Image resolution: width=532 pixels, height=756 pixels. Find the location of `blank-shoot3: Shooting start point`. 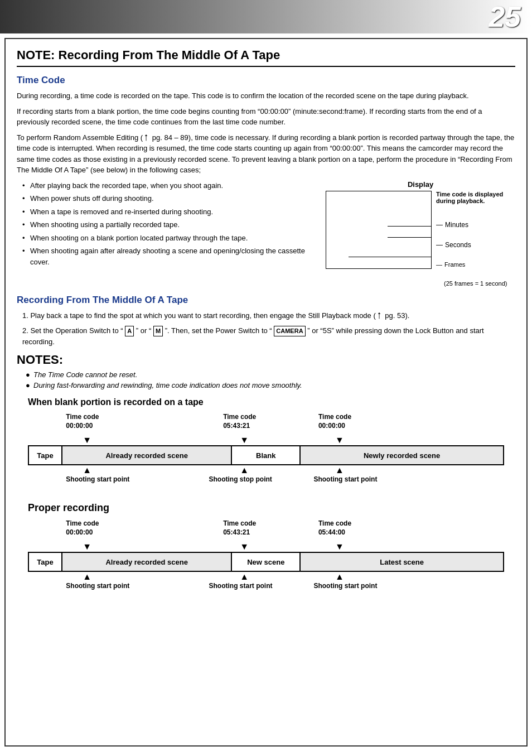

blank-shoot3: Shooting start point is located at coordinates (345, 479).